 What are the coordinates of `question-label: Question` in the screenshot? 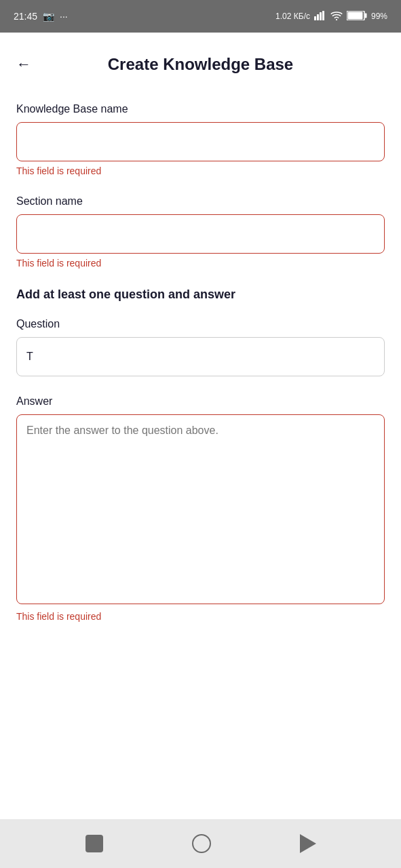 It's located at (201, 324).